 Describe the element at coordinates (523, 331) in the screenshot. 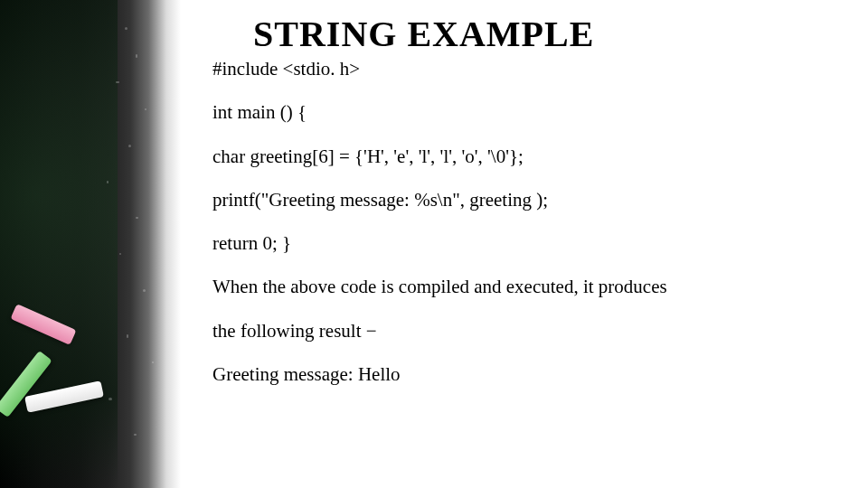

I see `explain-line-2: the following result −` at that location.